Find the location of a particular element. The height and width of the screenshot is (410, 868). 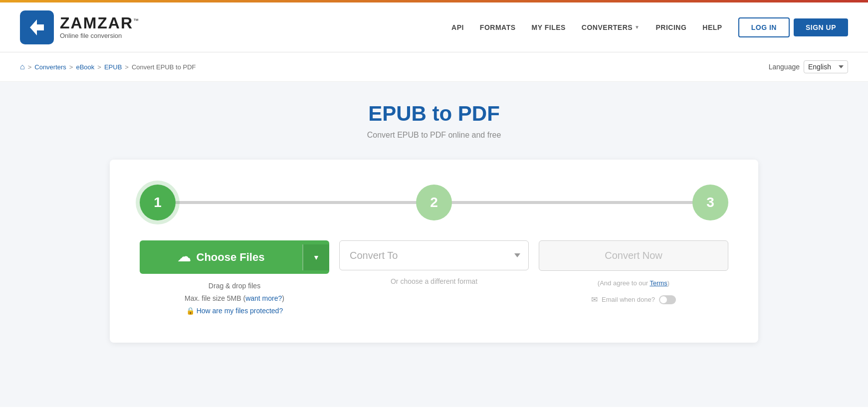

breadcrumb-converters: Converters is located at coordinates (50, 67).